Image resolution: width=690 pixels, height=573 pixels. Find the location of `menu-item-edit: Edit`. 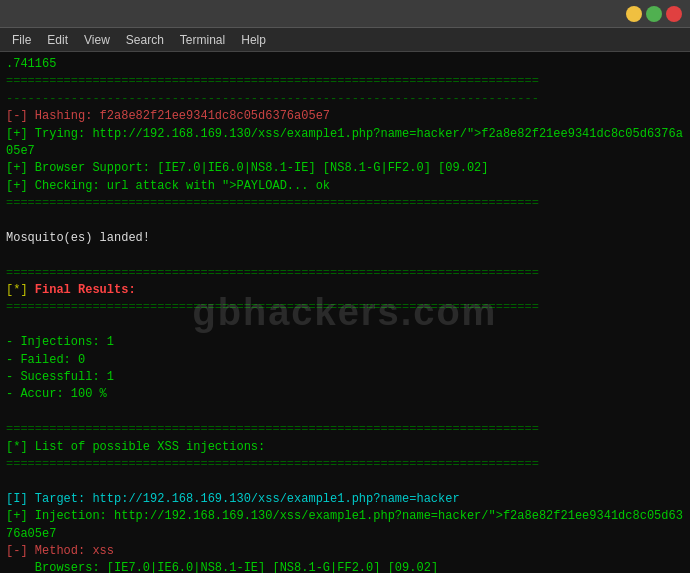

menu-item-edit: Edit is located at coordinates (58, 40).